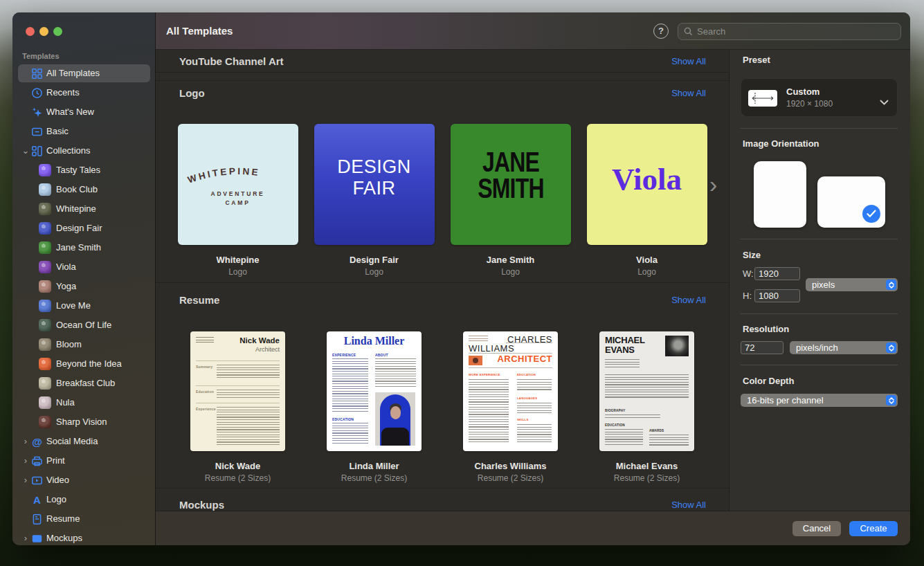  What do you see at coordinates (374, 466) in the screenshot?
I see `template-name: Linda Miller` at bounding box center [374, 466].